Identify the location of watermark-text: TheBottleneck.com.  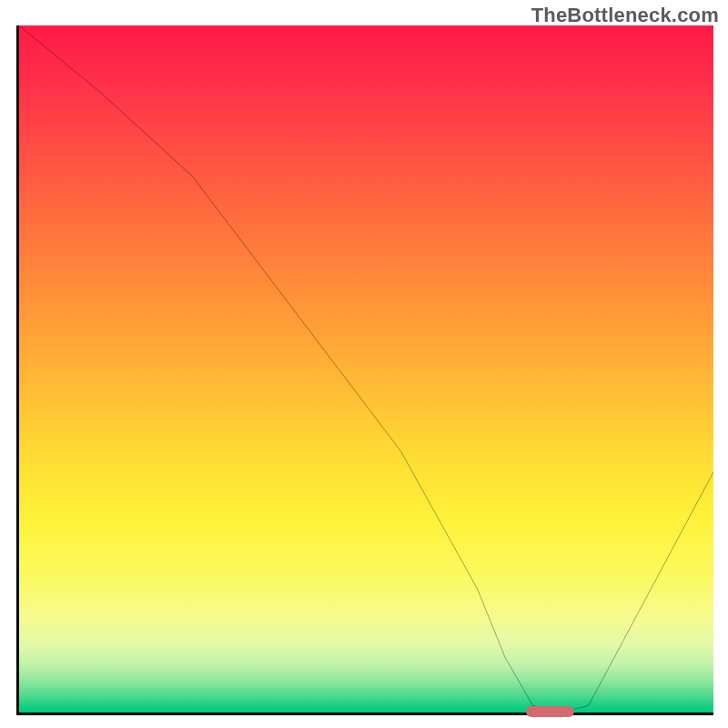
(625, 15).